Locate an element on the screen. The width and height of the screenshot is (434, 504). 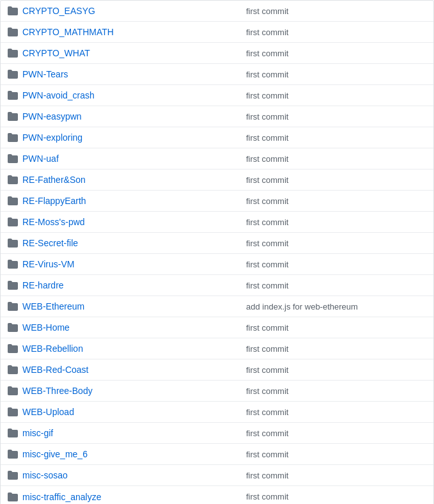
table-row: WEB-Red-Coastfirst commit is located at coordinates (217, 370).